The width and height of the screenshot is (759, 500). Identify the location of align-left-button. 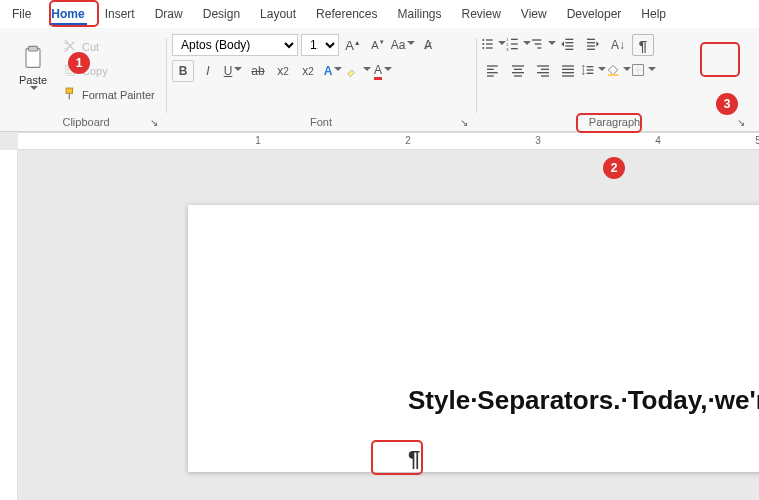
(493, 71).